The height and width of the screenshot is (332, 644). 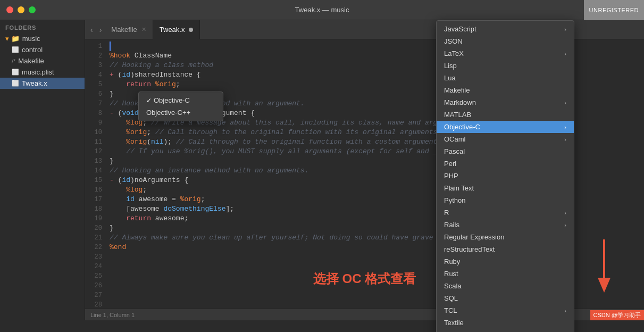 What do you see at coordinates (505, 53) in the screenshot?
I see `menu-item-latex: LaTeX ›` at bounding box center [505, 53].